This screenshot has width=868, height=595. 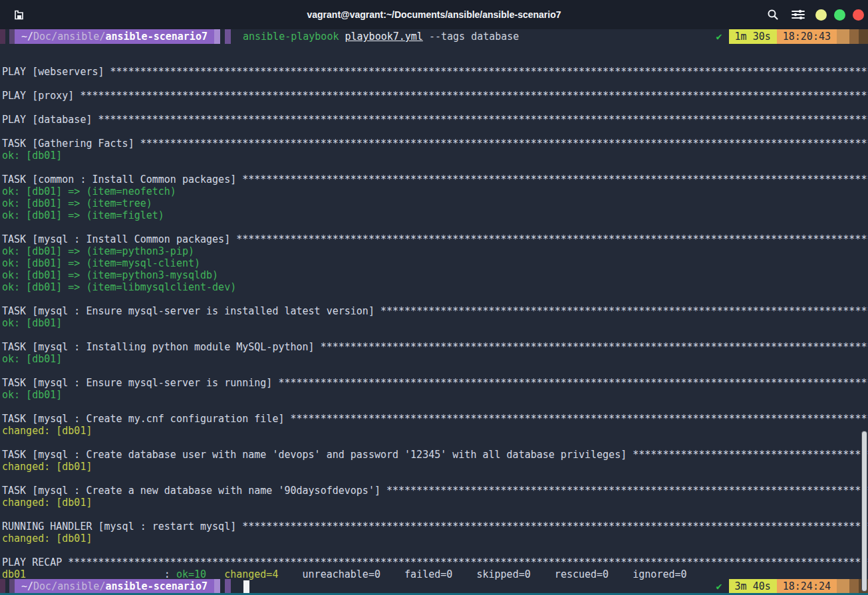 What do you see at coordinates (753, 37) in the screenshot?
I see `duration-badge: 1m 30s` at bounding box center [753, 37].